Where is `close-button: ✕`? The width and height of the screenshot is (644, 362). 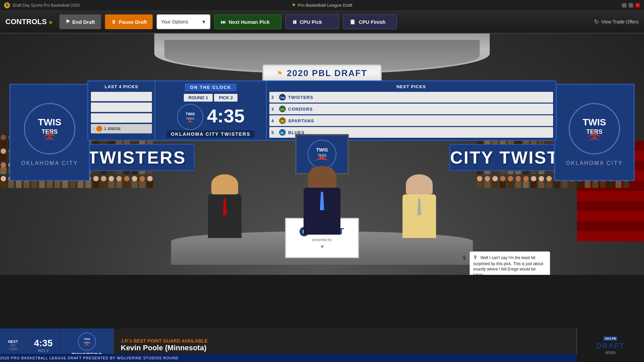
close-button: ✕ is located at coordinates (638, 5).